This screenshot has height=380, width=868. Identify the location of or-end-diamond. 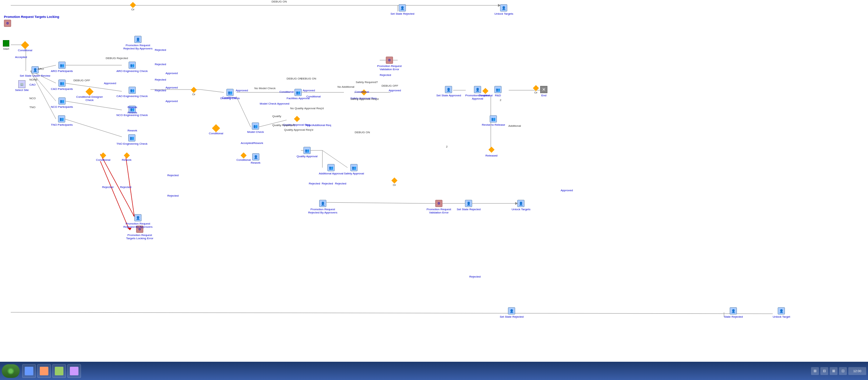
(536, 88).